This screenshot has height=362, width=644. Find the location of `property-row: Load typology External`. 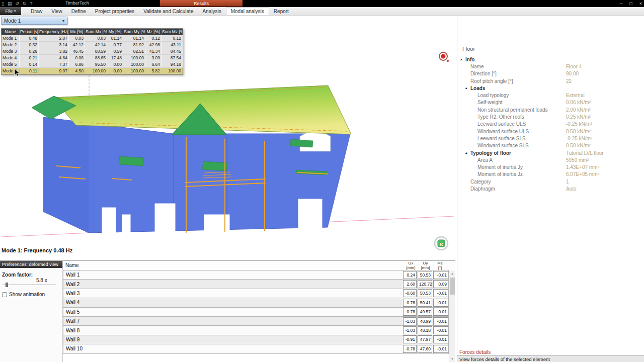

property-row: Load typology External is located at coordinates (550, 95).